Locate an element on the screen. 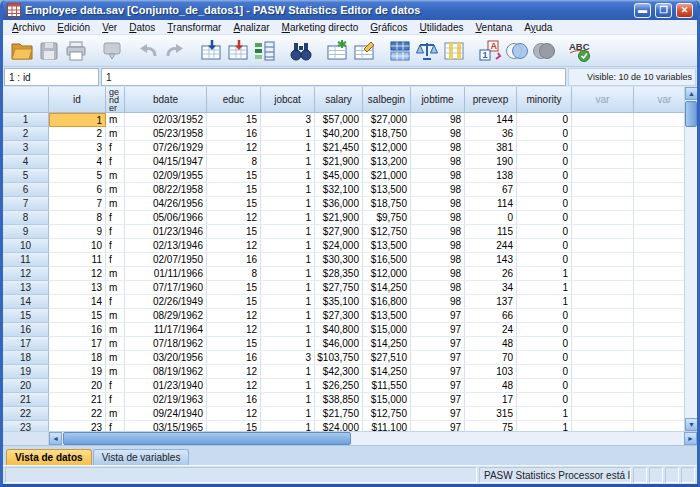  cell-bdate: 05/23/1958 is located at coordinates (166, 134).